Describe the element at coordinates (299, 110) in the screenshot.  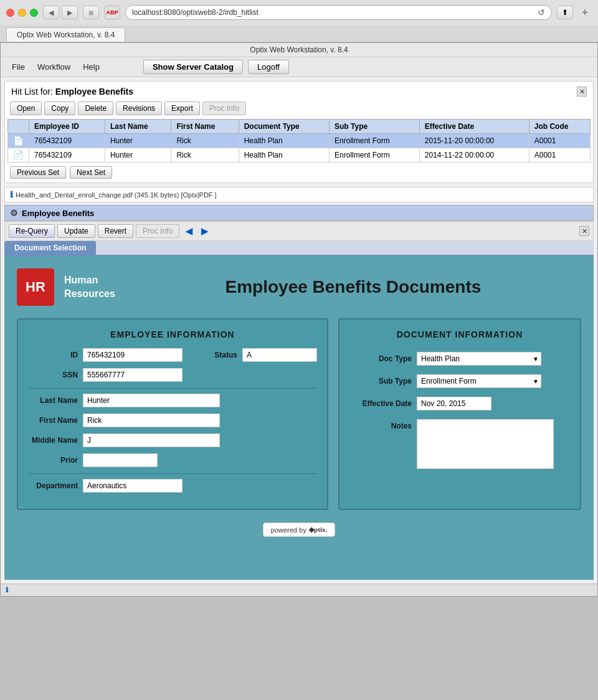
I see `hitlist-toolbar: Open Copy Delete Revisions Export Proc I…` at that location.